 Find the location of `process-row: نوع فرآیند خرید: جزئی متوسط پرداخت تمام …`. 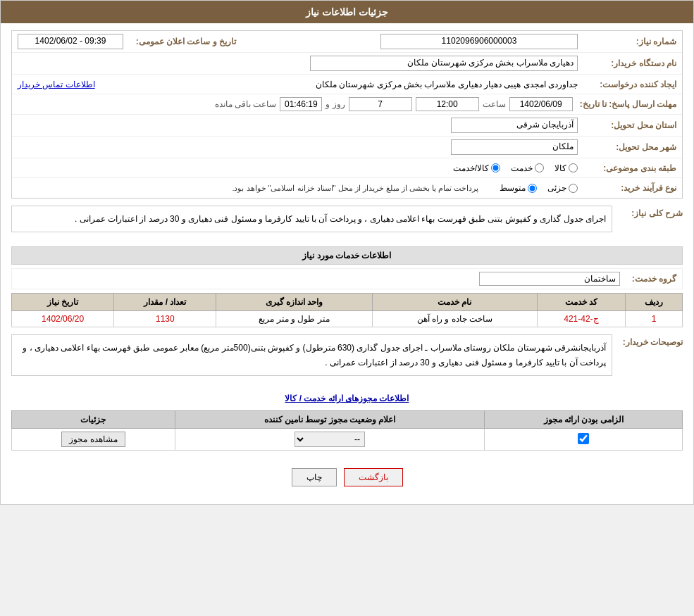

process-row: نوع فرآیند خرید: جزئی متوسط پرداخت تمام … is located at coordinates (347, 188).